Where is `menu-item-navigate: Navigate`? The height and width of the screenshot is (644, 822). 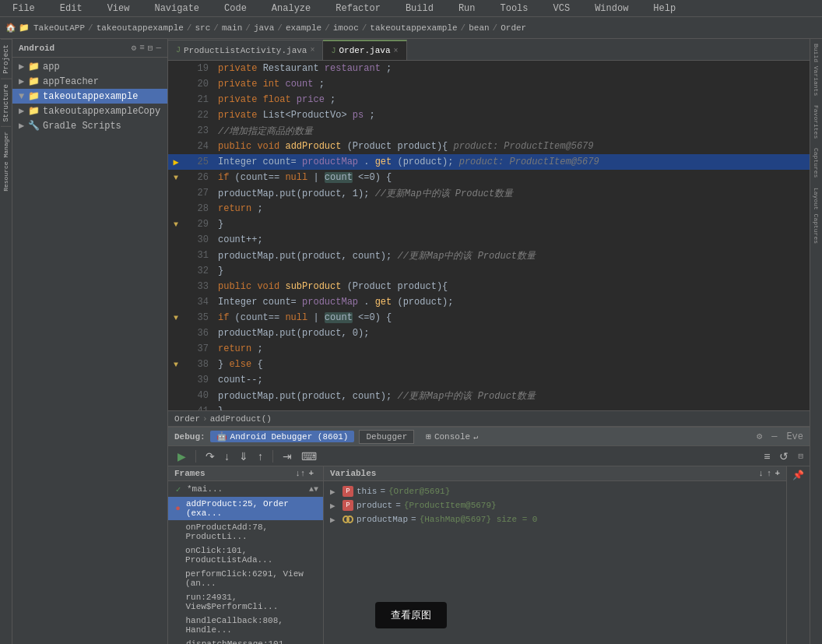 menu-item-navigate: Navigate is located at coordinates (177, 9).